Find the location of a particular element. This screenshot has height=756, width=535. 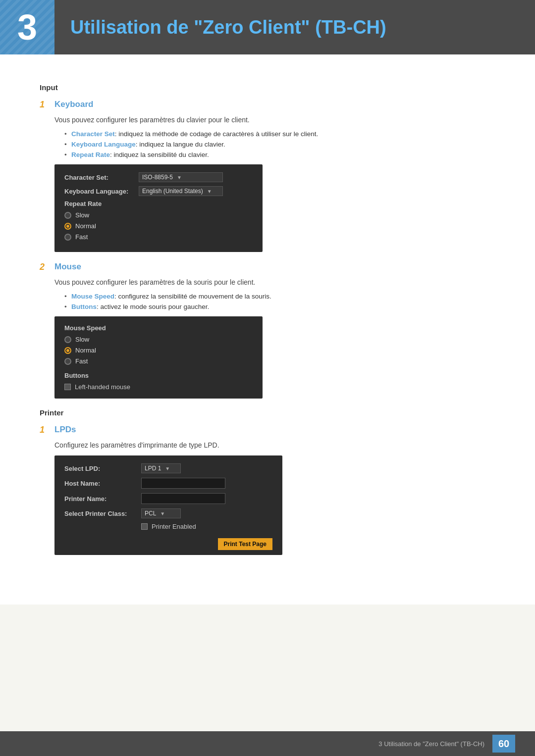

text-keyboard-language: : indiquez la langue du clavier. is located at coordinates (180, 145).